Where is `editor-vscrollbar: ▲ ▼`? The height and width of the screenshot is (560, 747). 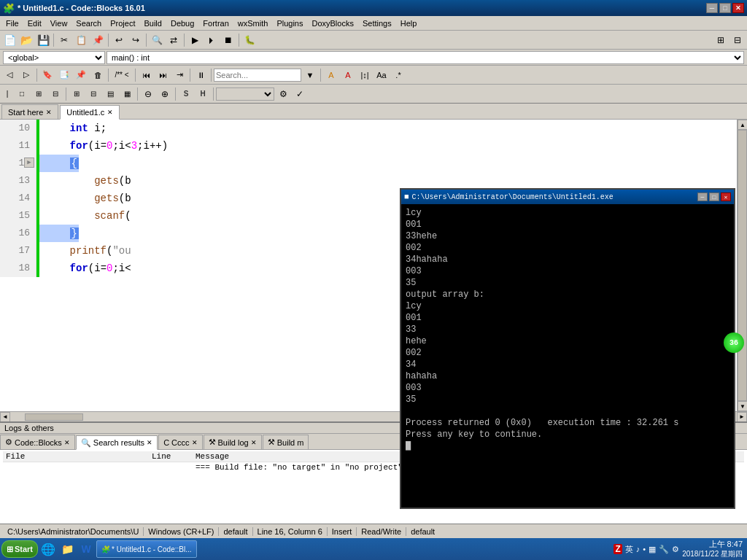 editor-vscrollbar: ▲ ▼ is located at coordinates (742, 265).